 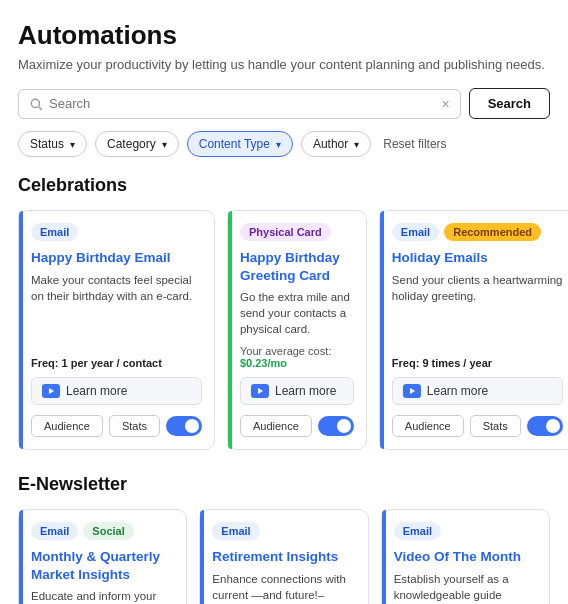 What do you see at coordinates (445, 104) in the screenshot?
I see `search-clear-icon: ×` at bounding box center [445, 104].